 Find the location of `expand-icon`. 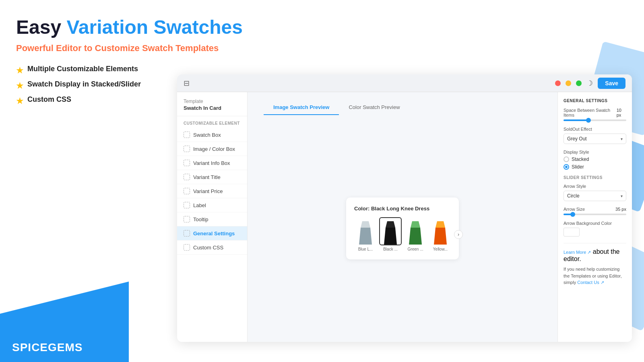

expand-icon is located at coordinates (187, 135).